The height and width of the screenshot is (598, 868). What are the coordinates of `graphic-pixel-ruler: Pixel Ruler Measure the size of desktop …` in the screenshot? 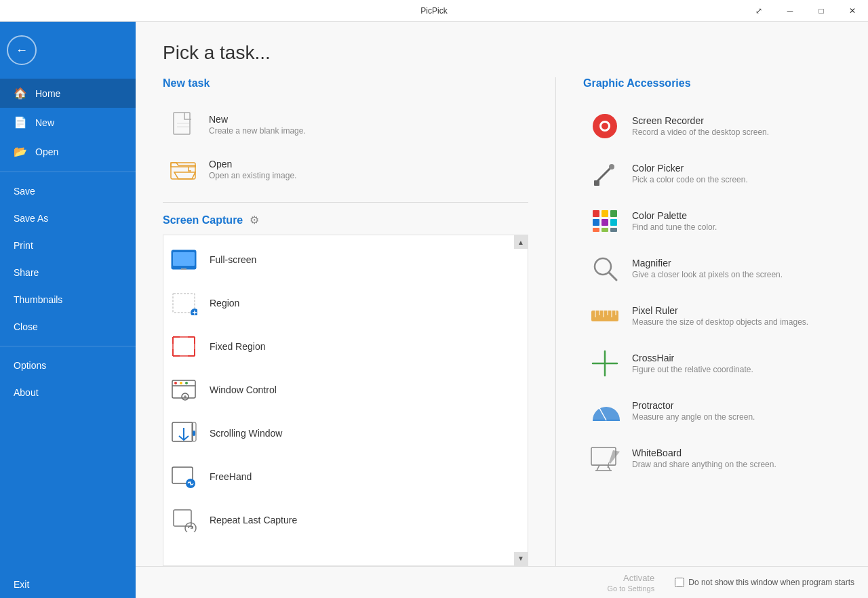 It's located at (712, 316).